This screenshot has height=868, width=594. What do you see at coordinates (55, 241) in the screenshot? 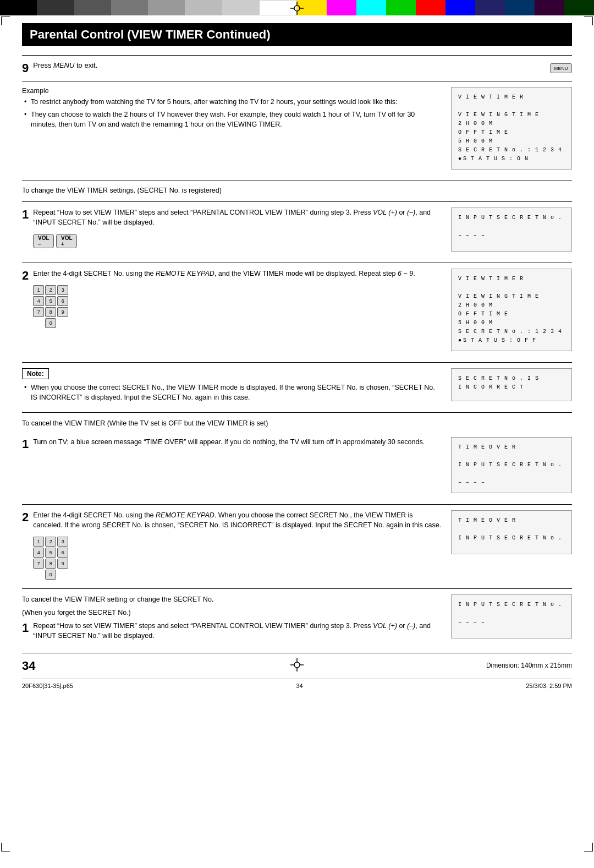
I see `vol-buttons: VOL − VOL +` at bounding box center [55, 241].